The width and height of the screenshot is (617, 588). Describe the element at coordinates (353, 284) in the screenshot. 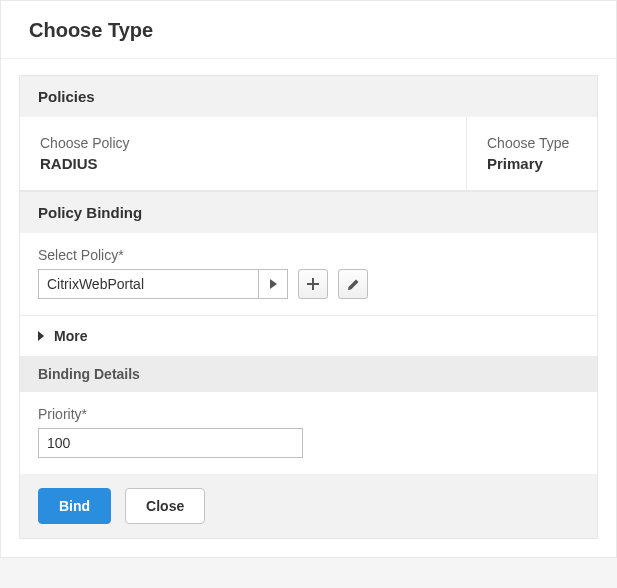

I see `edit-policy-button` at that location.